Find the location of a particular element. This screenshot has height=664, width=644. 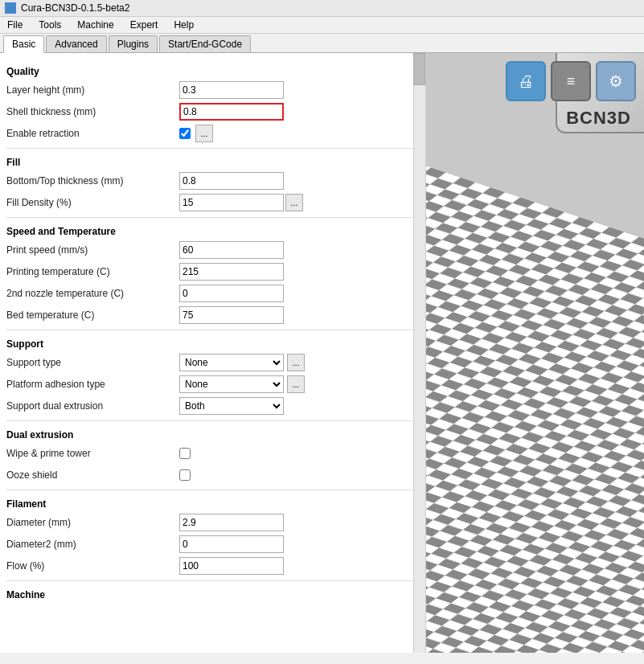

tab-startend: Start/End-GCode is located at coordinates (205, 43).